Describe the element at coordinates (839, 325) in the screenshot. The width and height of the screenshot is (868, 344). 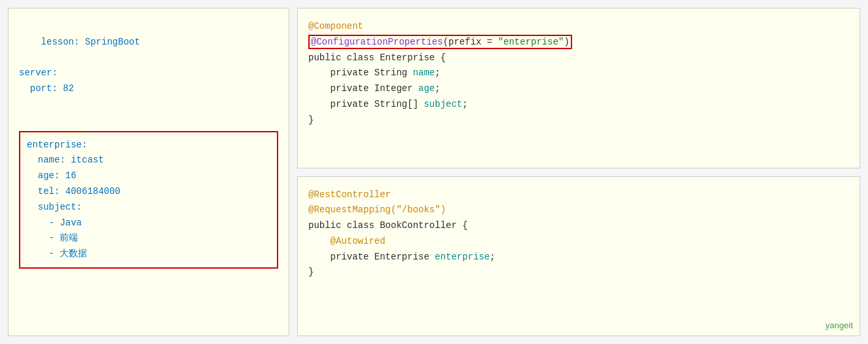
I see `watermark: yangeit` at that location.